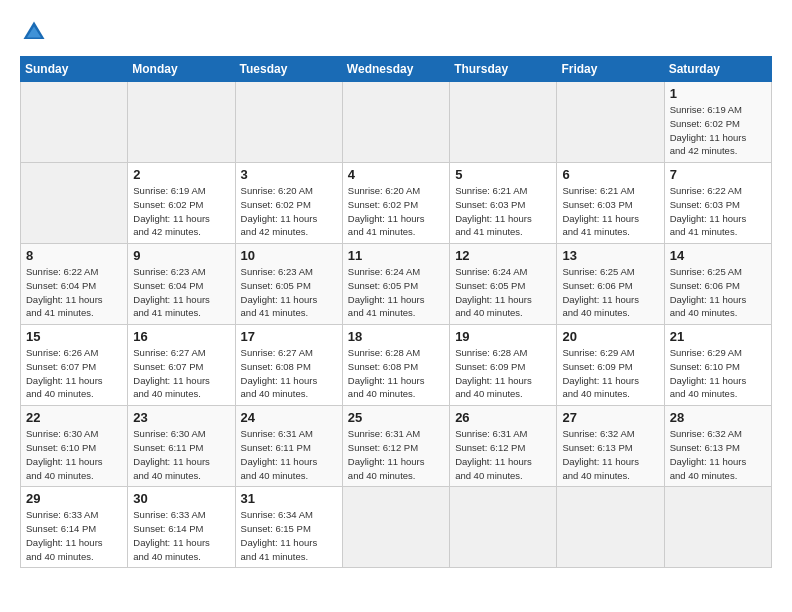 Image resolution: width=792 pixels, height=612 pixels. I want to click on day-cell: 10Sunrise: 6:23 AMSunset: 6:05 PMDayligh…, so click(288, 284).